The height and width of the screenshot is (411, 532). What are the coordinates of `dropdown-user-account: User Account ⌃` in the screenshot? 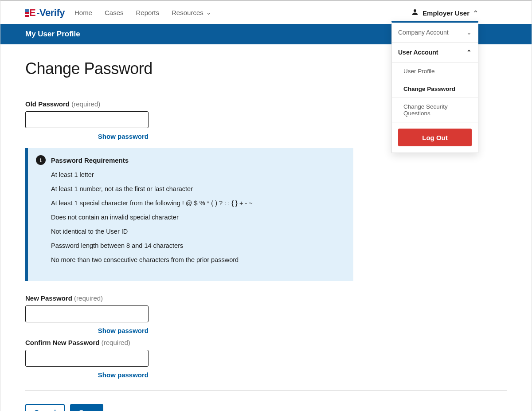 It's located at (435, 52).